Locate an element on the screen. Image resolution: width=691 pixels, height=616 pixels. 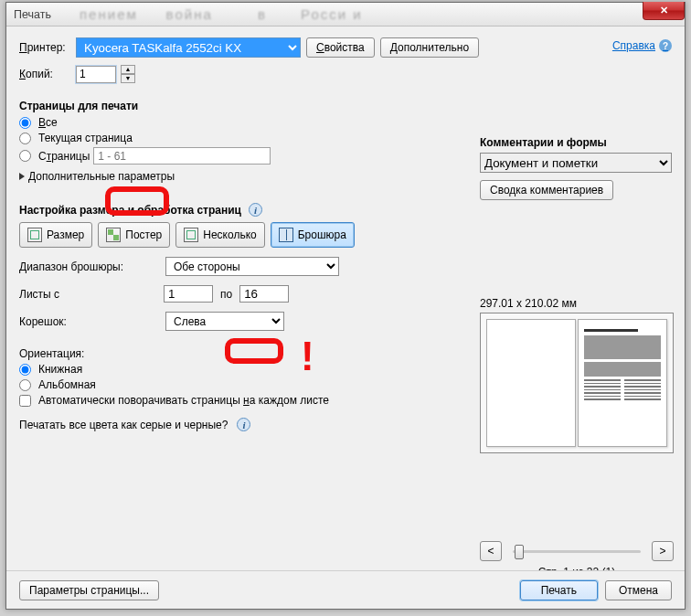
slider-thumb is located at coordinates (519, 552).